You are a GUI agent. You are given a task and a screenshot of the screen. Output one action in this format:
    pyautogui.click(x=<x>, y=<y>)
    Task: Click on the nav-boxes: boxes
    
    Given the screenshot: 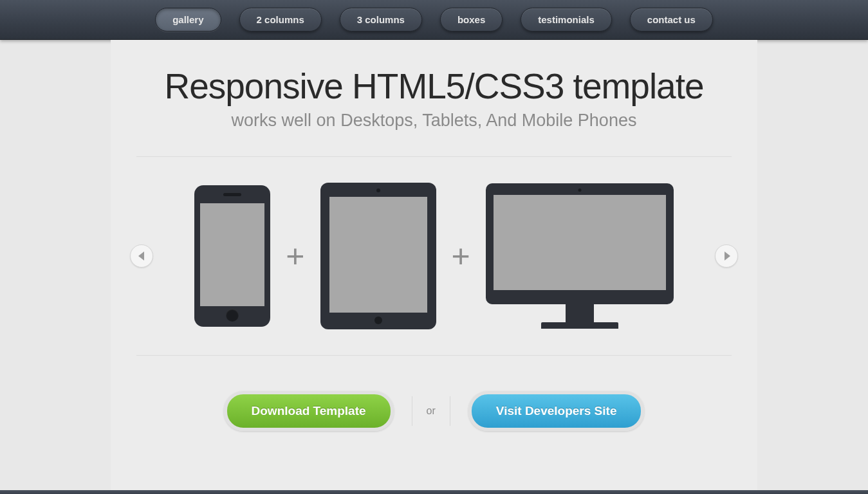 What is the action you would take?
    pyautogui.click(x=471, y=19)
    